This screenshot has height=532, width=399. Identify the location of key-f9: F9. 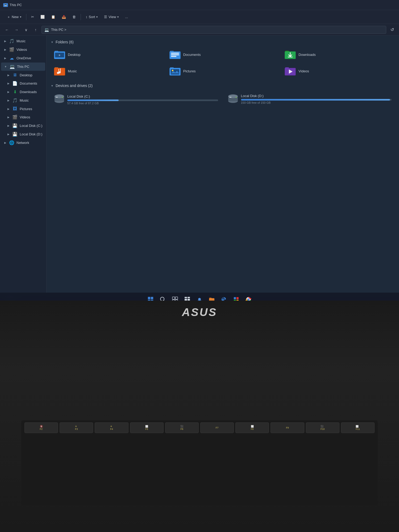
(287, 428).